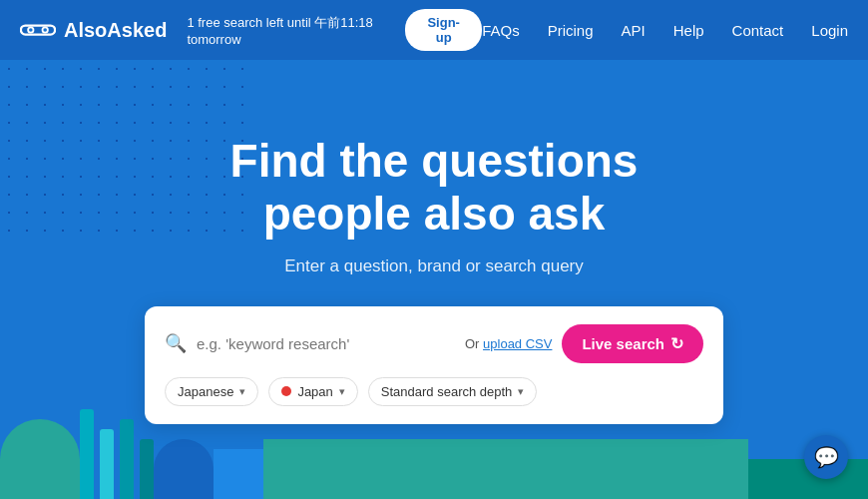  I want to click on chat-button: 💬, so click(826, 457).